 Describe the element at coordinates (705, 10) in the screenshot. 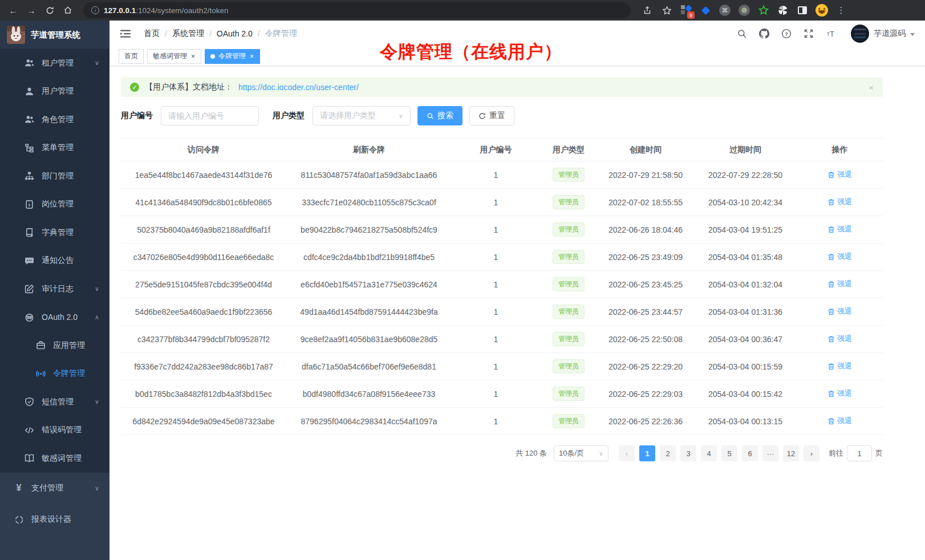

I see `gem-icon` at that location.